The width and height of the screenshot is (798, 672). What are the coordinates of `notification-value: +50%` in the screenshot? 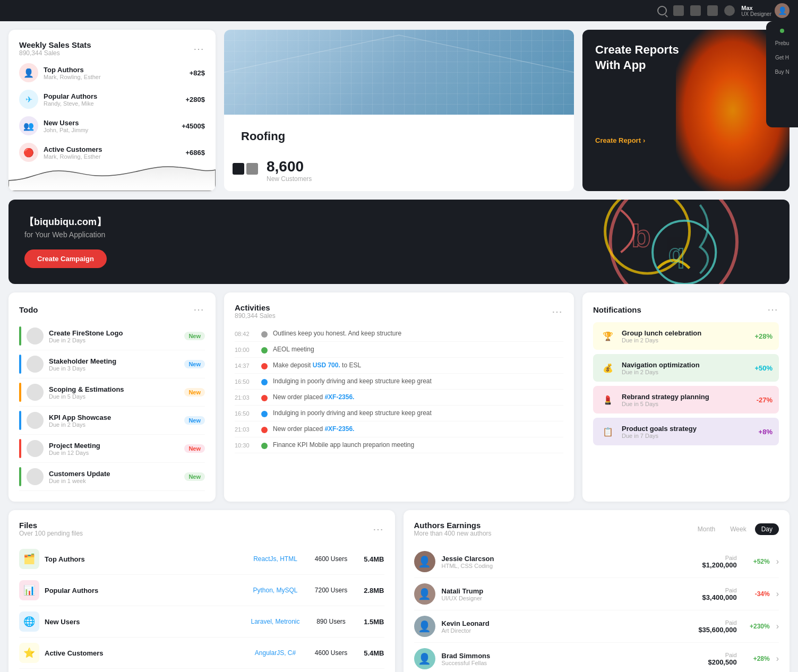 It's located at (763, 368).